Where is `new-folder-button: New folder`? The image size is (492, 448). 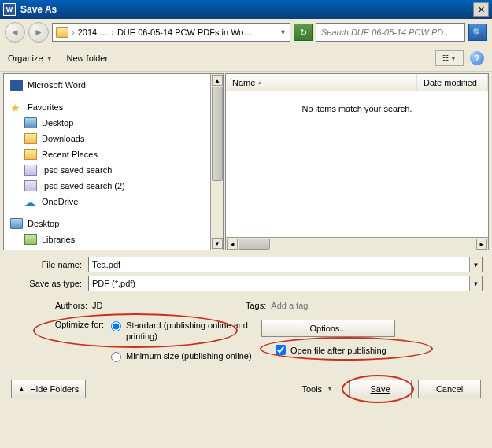
new-folder-button: New folder is located at coordinates (88, 58).